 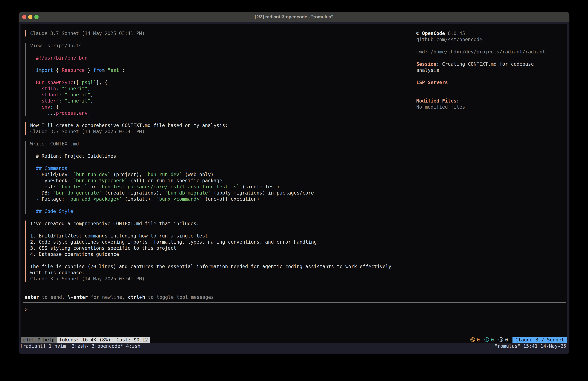 What do you see at coordinates (100, 181) in the screenshot?
I see `text-run: `bun run typecheck`` at bounding box center [100, 181].